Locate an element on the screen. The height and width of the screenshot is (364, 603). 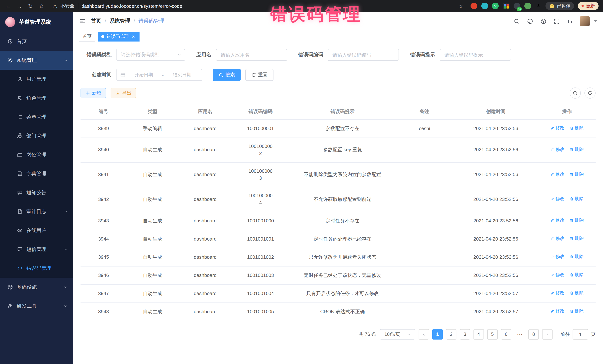
sidebar-item: 部门管理 is located at coordinates (37, 136).